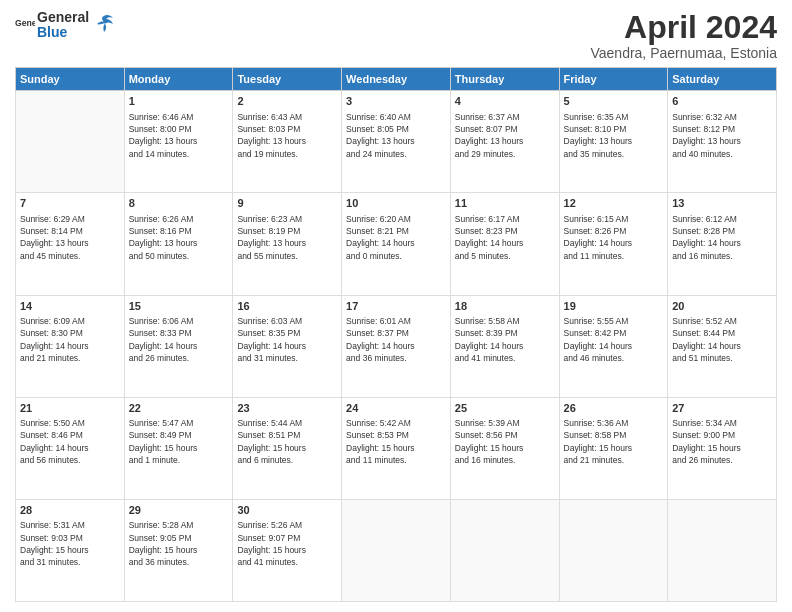  Describe the element at coordinates (70, 204) in the screenshot. I see `day-number: 7` at that location.